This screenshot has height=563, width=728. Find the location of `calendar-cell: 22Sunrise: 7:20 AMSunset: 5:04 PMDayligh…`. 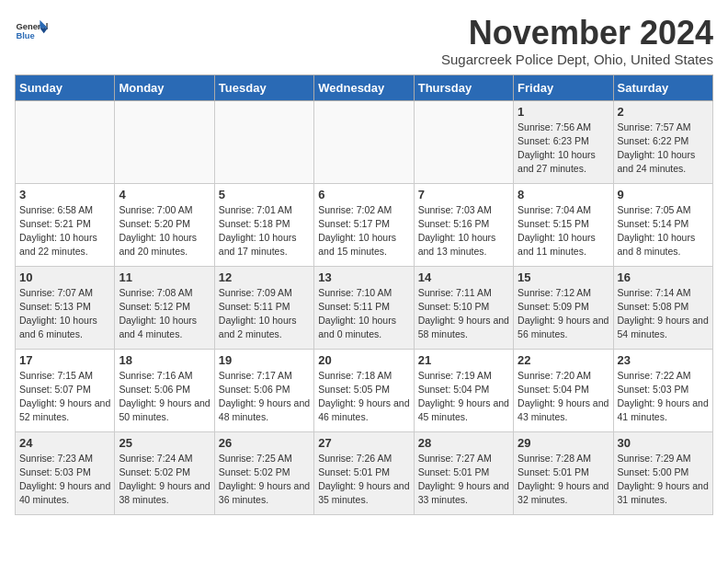

calendar-cell: 22Sunrise: 7:20 AMSunset: 5:04 PMDayligh… is located at coordinates (563, 390).